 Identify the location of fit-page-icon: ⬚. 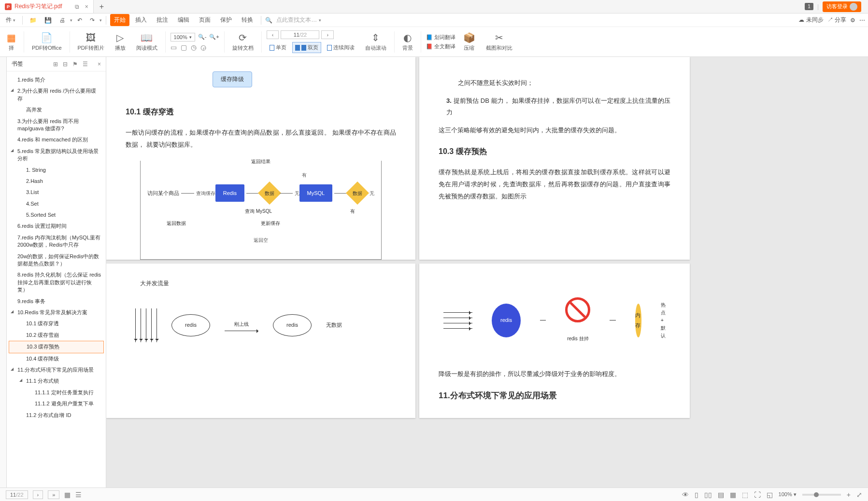
(745, 495).